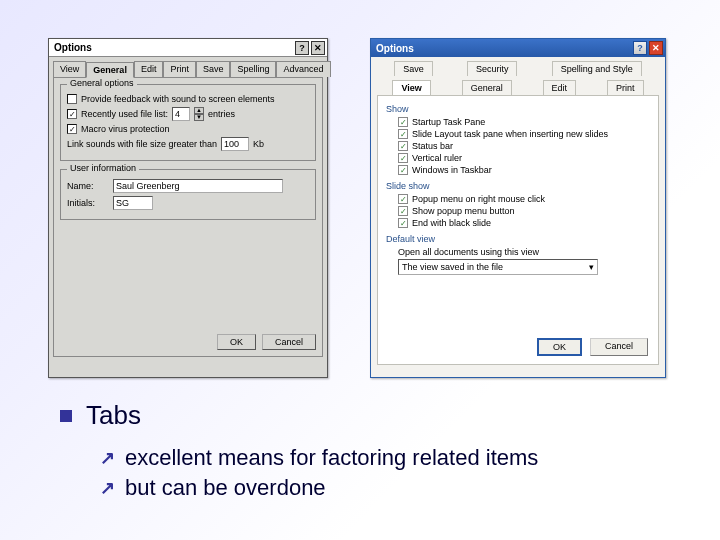 This screenshot has width=720, height=540. What do you see at coordinates (88, 203) in the screenshot?
I see `initials-label: Initials:` at bounding box center [88, 203].